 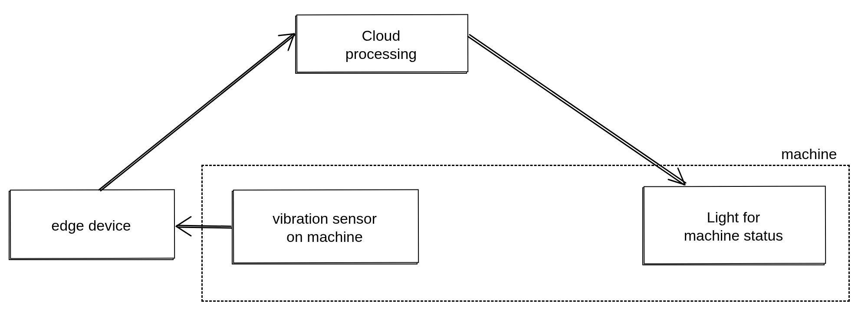 I want to click on node-sensor-label: vibration sensor on machine, so click(x=325, y=228).